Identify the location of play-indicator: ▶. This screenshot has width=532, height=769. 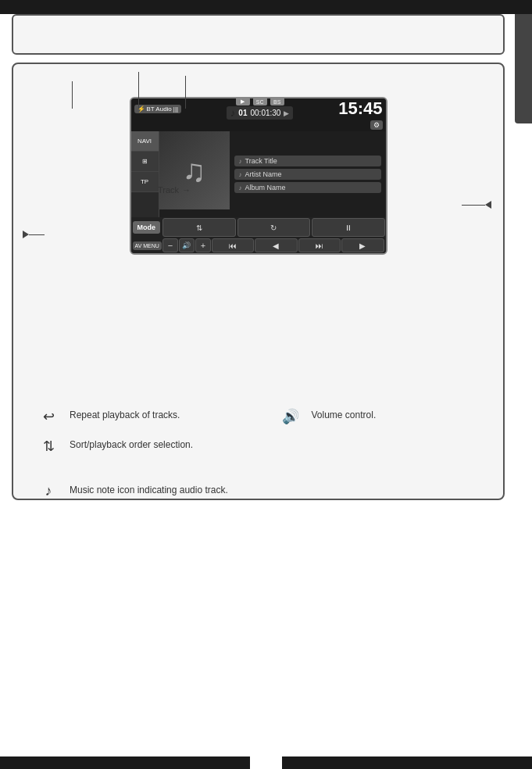
(286, 113).